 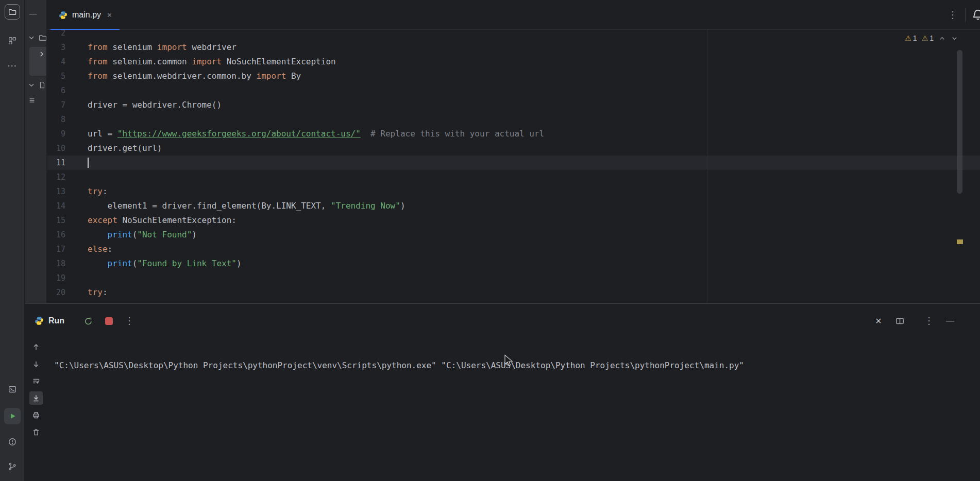 What do you see at coordinates (12, 442) in the screenshot?
I see `problems-tool-button` at bounding box center [12, 442].